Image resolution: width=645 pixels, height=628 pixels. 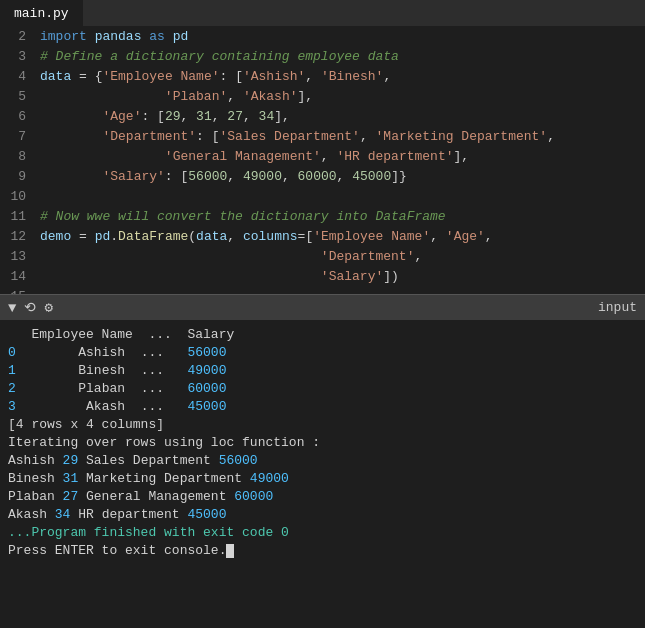 I want to click on line-number: 9, so click(x=18, y=176).